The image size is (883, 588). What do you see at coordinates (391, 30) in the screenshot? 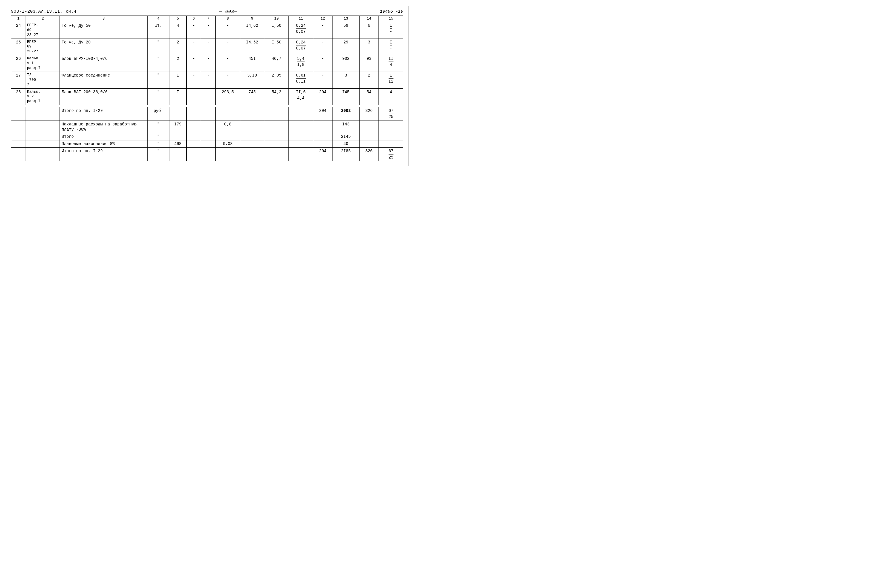
I see `table-cell: I-` at bounding box center [391, 30].